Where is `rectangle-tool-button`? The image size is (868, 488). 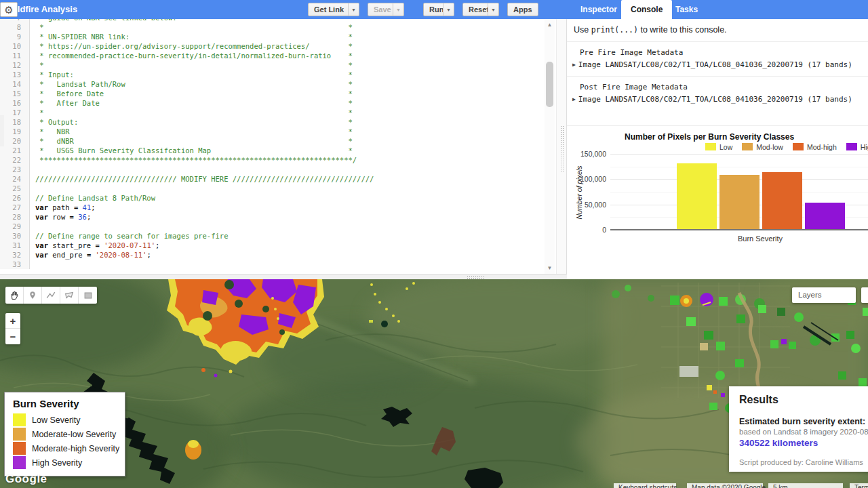
rectangle-tool-button is located at coordinates (88, 296).